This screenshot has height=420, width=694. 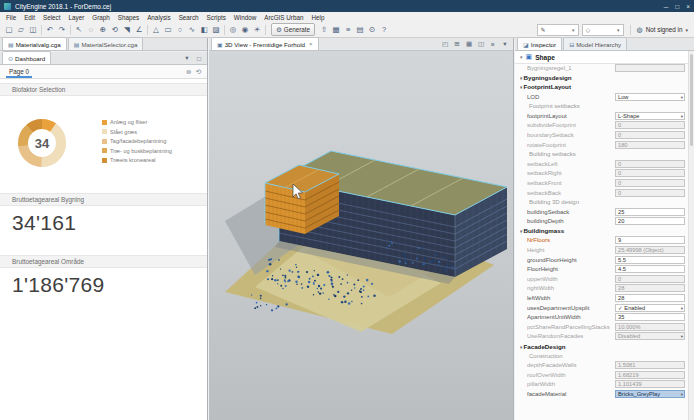 What do you see at coordinates (187, 58) in the screenshot?
I see `view-menu-icon: ▾` at bounding box center [187, 58].